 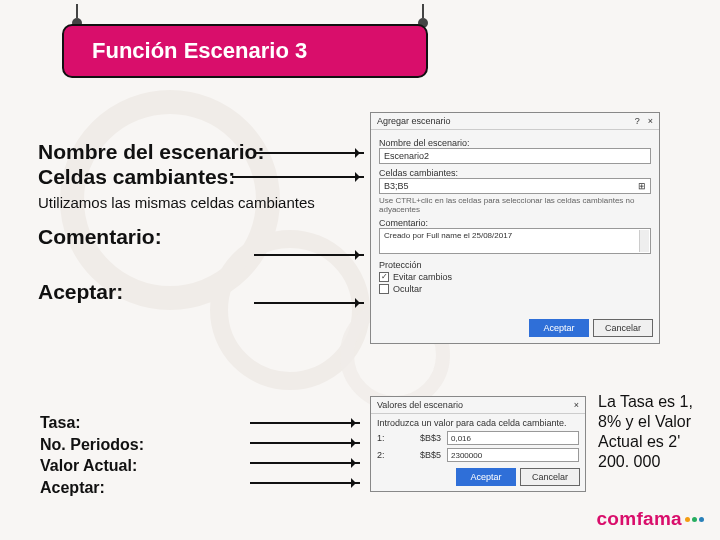 What do you see at coordinates (652, 432) in the screenshot?
I see `side-note: La Tasa es 1, 8% y el Valor Actual es 2'…` at bounding box center [652, 432].